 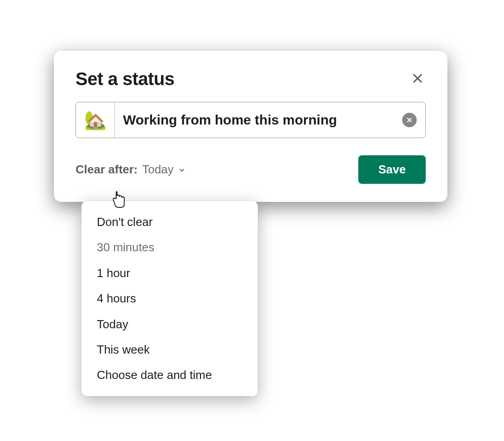 What do you see at coordinates (170, 222) in the screenshot?
I see `dropdown-item: Don't clear` at bounding box center [170, 222].